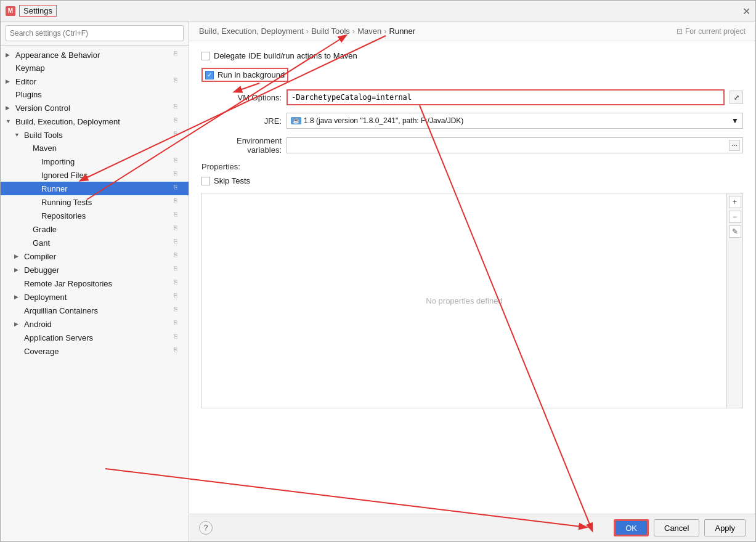 Image resolution: width=756 pixels, height=542 pixels. I want to click on ok-button: OK, so click(631, 528).